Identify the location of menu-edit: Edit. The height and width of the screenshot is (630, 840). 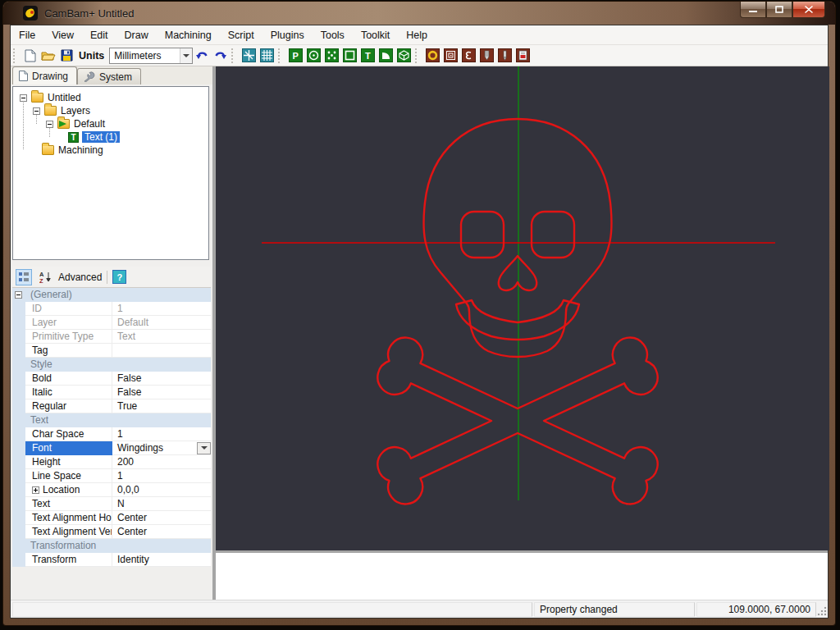
(99, 35).